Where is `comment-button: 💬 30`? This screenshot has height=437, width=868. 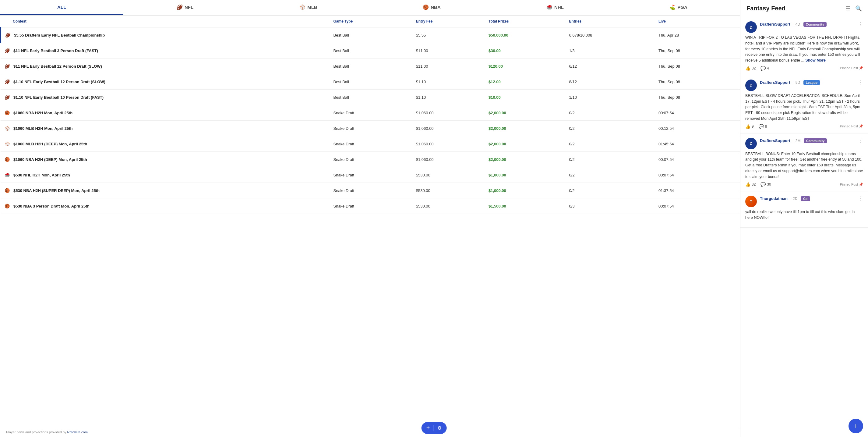 comment-button: 💬 30 is located at coordinates (766, 184).